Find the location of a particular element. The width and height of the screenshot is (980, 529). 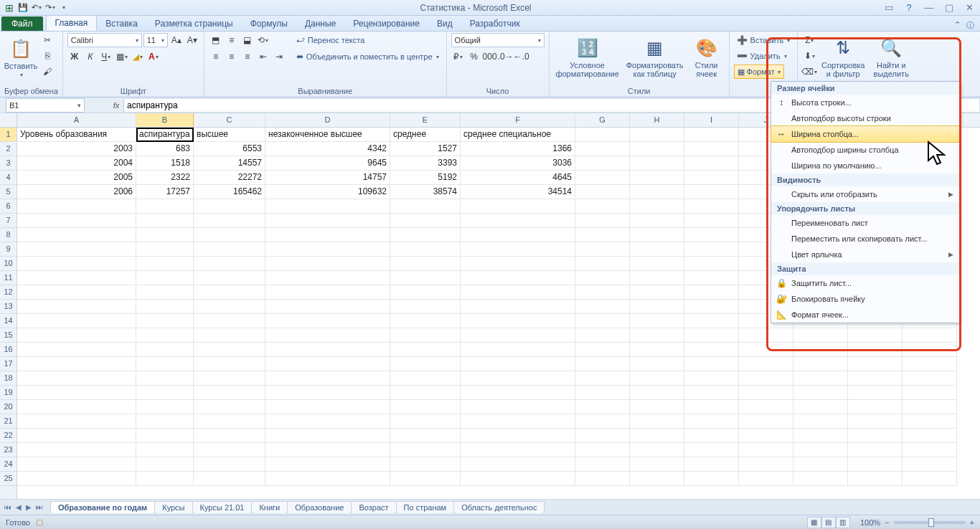

file-tab: Файл is located at coordinates (22, 24).